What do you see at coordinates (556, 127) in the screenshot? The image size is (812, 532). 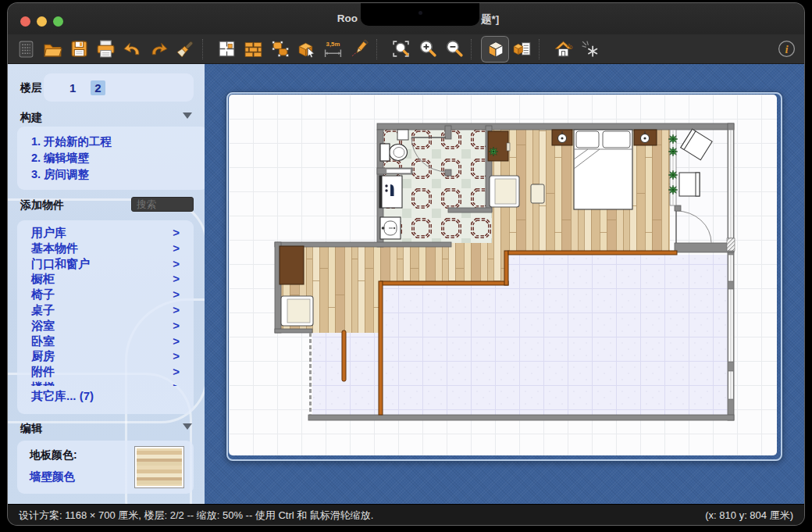 I see `wall-top` at bounding box center [556, 127].